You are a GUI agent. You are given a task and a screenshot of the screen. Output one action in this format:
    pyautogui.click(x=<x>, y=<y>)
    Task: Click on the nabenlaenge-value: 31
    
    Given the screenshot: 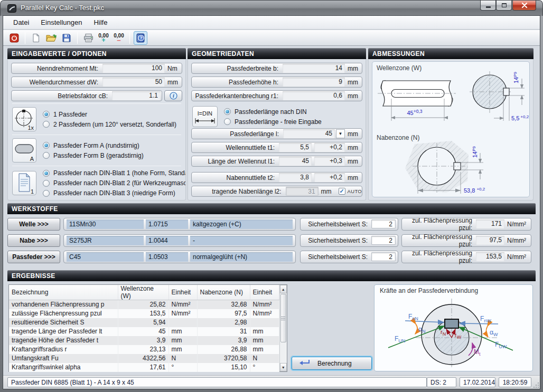 What is the action you would take?
    pyautogui.click(x=302, y=191)
    